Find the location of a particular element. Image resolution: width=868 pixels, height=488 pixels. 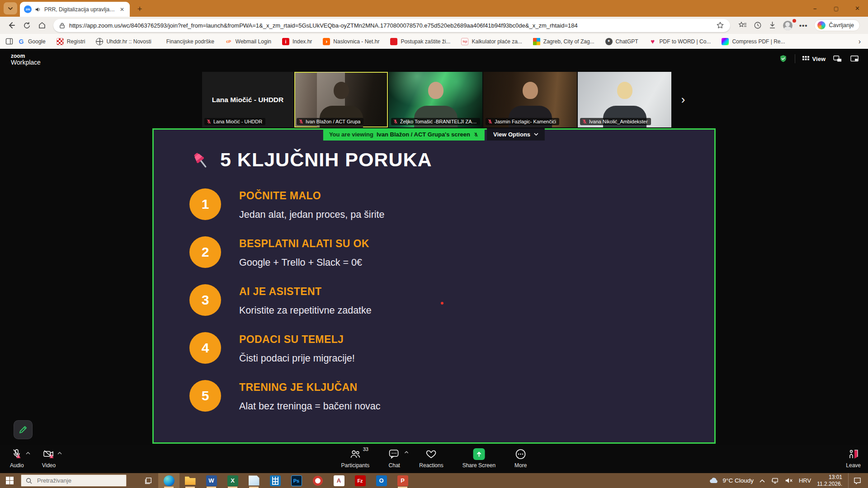

back-icon is located at coordinates (11, 25).